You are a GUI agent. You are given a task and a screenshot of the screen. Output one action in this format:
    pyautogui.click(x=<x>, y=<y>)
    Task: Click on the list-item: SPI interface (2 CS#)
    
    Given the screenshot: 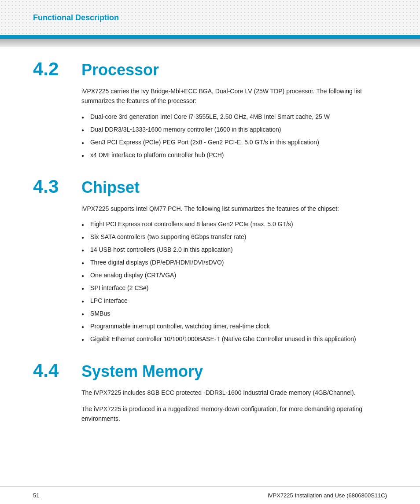 What is the action you would take?
    pyautogui.click(x=234, y=288)
    